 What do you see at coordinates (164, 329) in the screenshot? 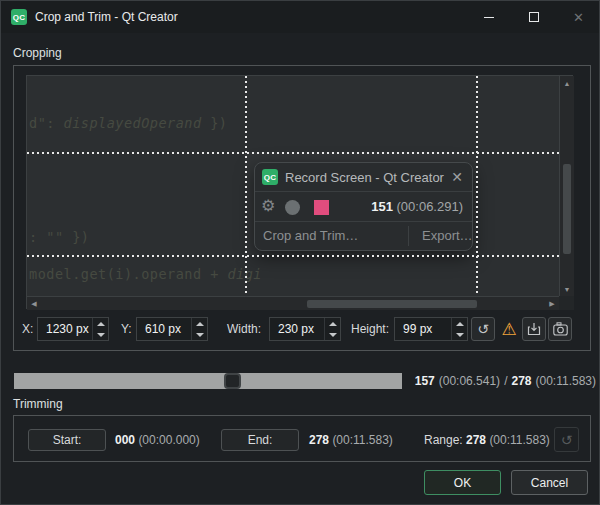
I see `y-value: 610 px` at bounding box center [164, 329].